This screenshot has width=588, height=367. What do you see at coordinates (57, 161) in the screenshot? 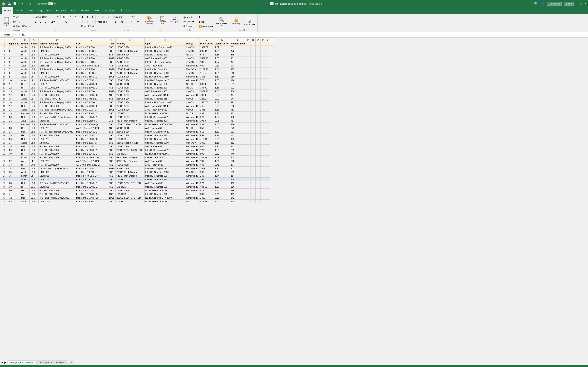
I see `table-cell: 1366x768` at bounding box center [57, 161].